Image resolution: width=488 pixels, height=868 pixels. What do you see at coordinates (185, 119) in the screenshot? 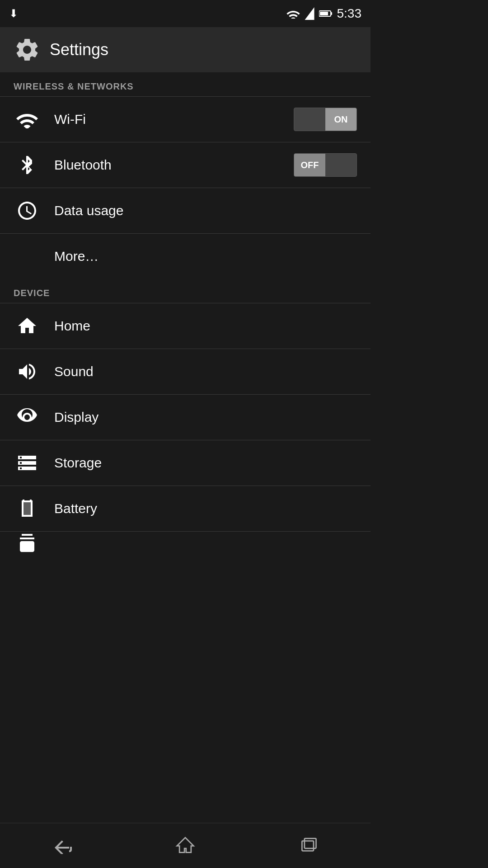
I see `settings-item-wifi: Wi-Fi ON` at bounding box center [185, 119].